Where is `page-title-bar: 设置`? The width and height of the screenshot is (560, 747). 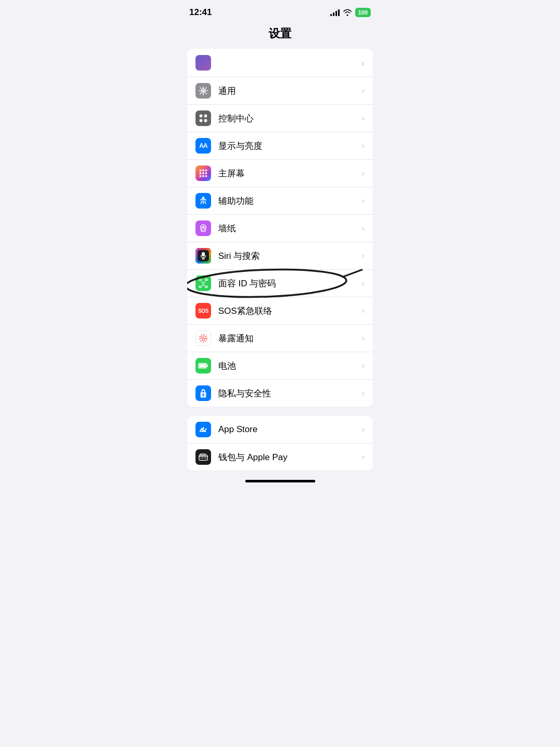
page-title-bar: 设置 is located at coordinates (280, 35).